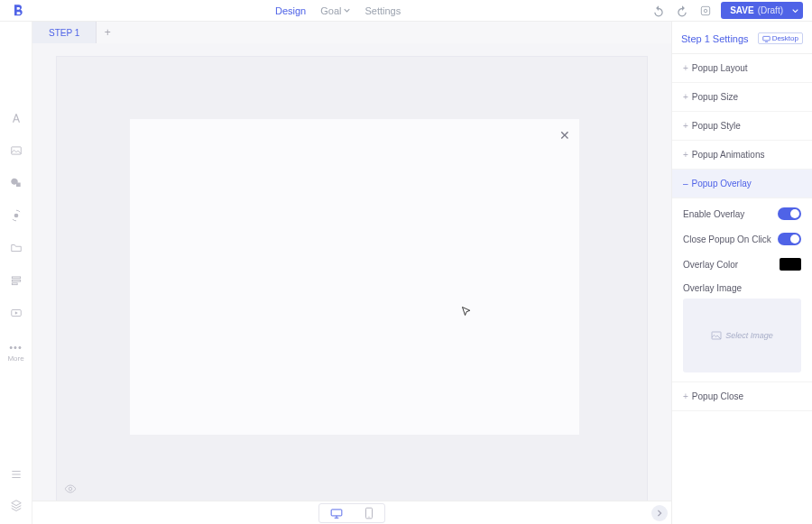 This screenshot has width=812, height=524. Describe the element at coordinates (337, 513) in the screenshot. I see `device-desktop-button` at that location.